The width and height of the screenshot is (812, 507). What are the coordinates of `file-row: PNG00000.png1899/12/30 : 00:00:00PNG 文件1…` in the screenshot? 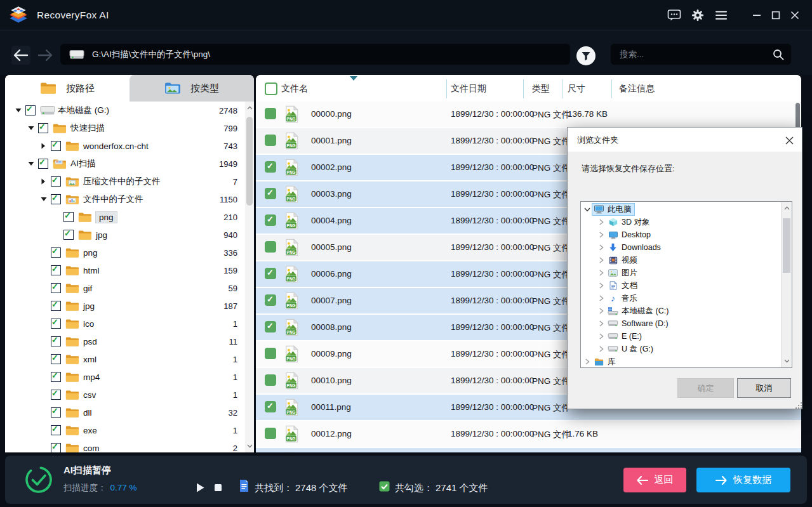 It's located at (528, 115).